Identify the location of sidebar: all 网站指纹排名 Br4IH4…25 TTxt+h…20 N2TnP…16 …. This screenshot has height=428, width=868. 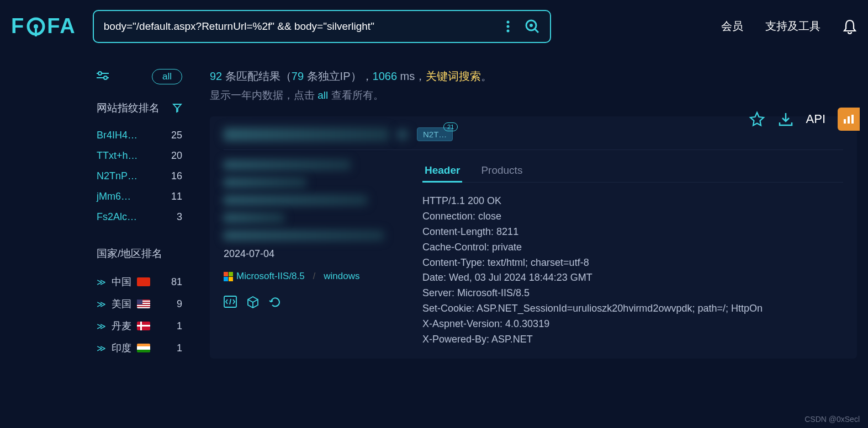
(97, 224).